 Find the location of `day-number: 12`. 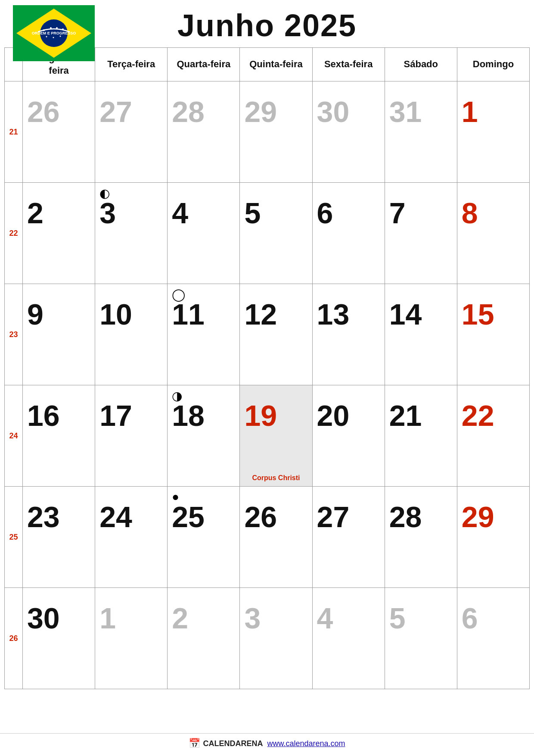

day-number: 12 is located at coordinates (276, 314).